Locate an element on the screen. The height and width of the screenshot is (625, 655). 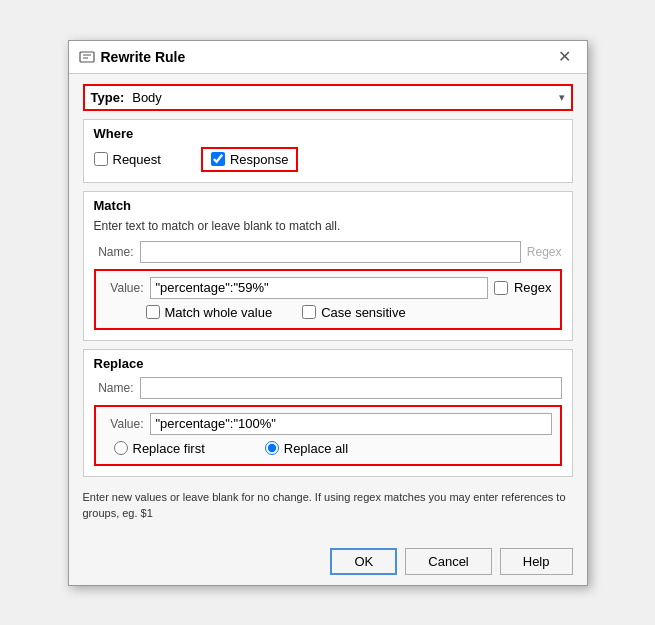
replace-name-label: Name: is located at coordinates (114, 388).